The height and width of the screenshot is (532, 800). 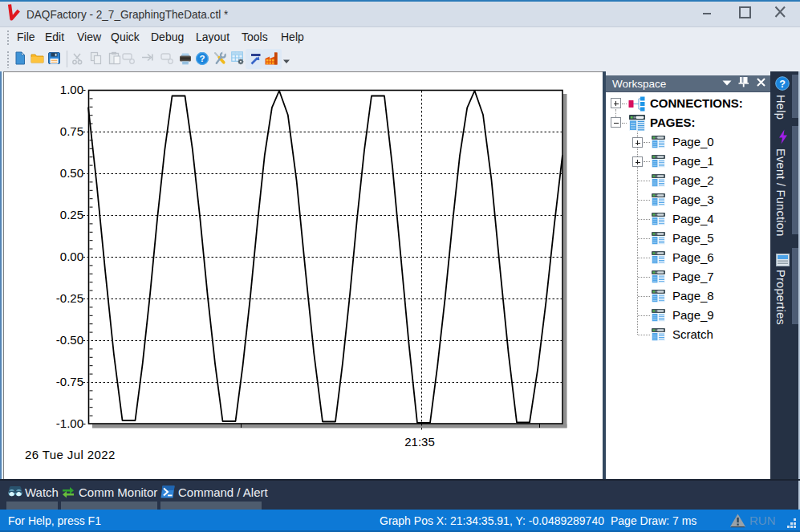 What do you see at coordinates (71, 454) in the screenshot?
I see `svg-text: 26 Tue Jul 2022` at bounding box center [71, 454].